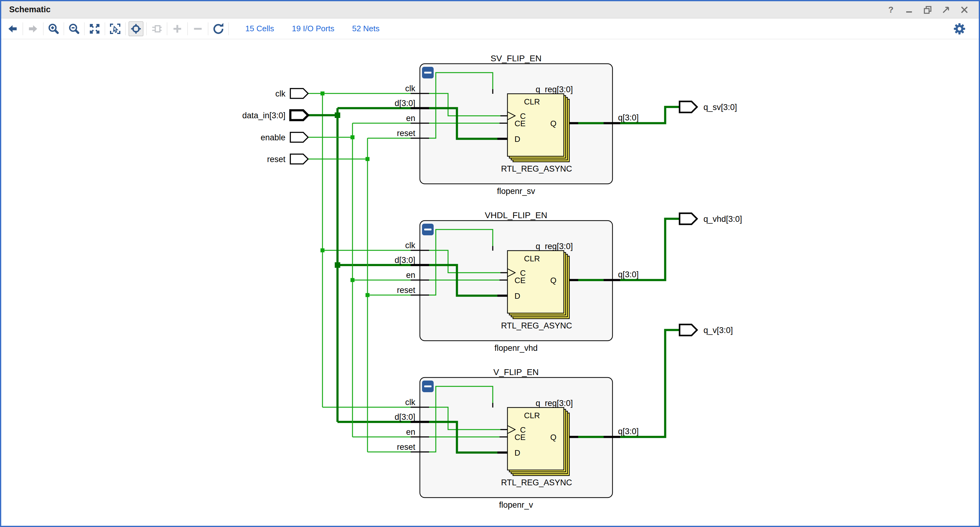 Image resolution: width=980 pixels, height=527 pixels. Describe the element at coordinates (946, 10) in the screenshot. I see `float-button` at that location.